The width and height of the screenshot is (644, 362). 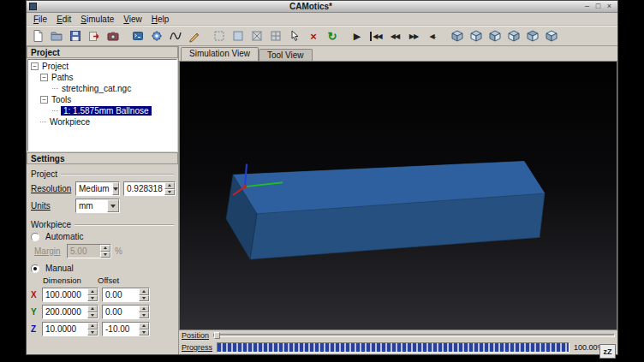 I want to click on resolution-value: Medium, so click(x=94, y=188).